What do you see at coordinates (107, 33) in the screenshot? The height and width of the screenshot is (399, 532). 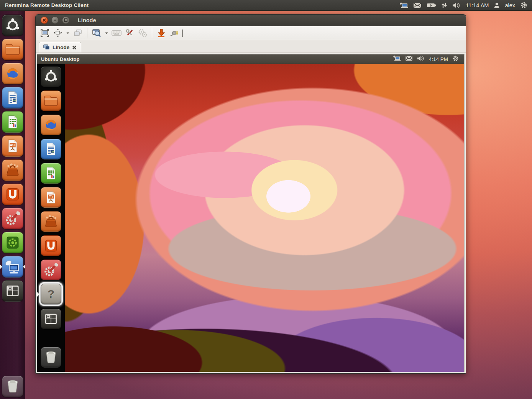 I see `preview-dropdown-caret` at bounding box center [107, 33].